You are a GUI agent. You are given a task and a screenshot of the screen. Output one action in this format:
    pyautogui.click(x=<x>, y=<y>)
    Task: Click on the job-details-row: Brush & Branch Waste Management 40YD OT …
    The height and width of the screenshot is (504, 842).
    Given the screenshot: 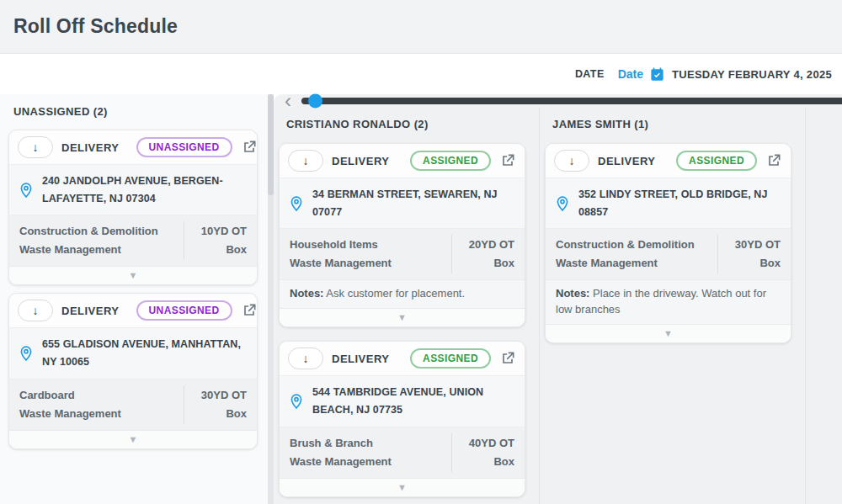 What is the action you would take?
    pyautogui.click(x=402, y=453)
    